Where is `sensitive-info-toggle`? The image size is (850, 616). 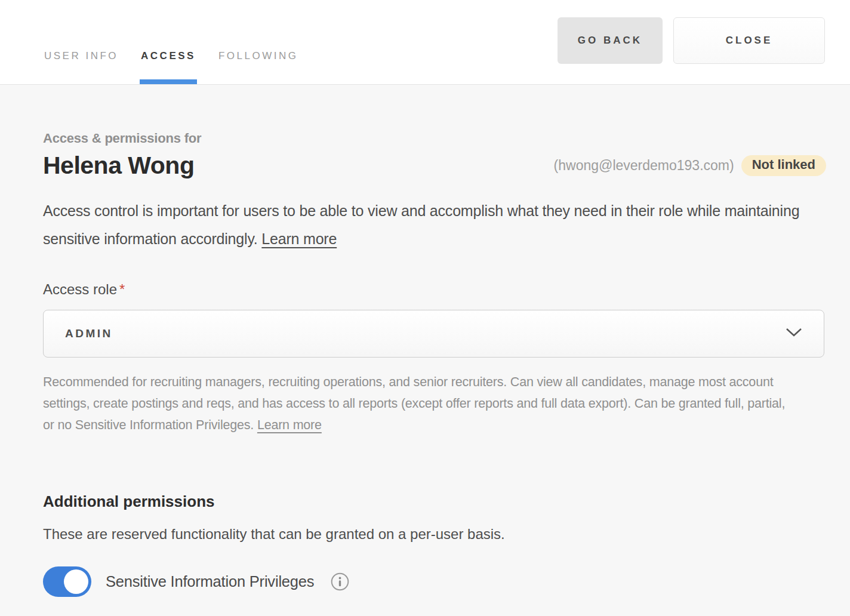 sensitive-info-toggle is located at coordinates (67, 581).